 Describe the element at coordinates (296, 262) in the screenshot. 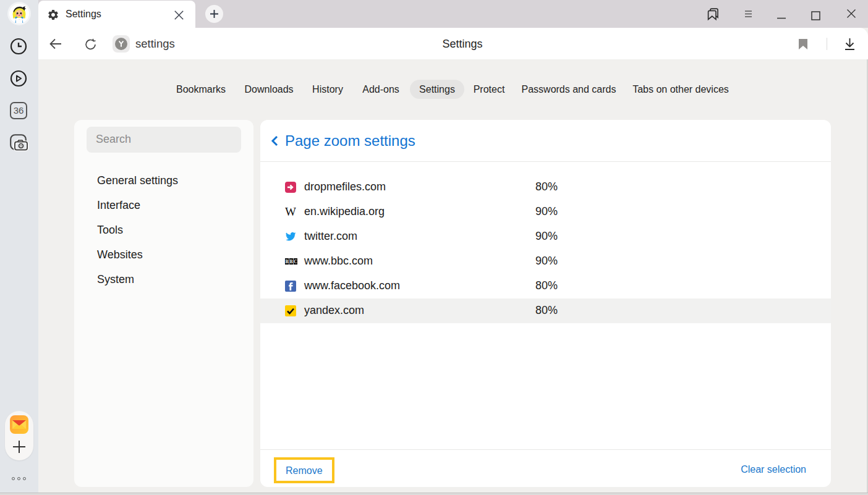

I see `svg-text: C` at that location.